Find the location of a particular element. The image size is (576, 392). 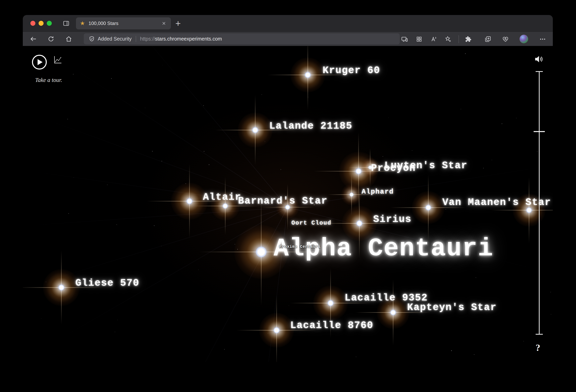

new-tab-button: + is located at coordinates (178, 23).